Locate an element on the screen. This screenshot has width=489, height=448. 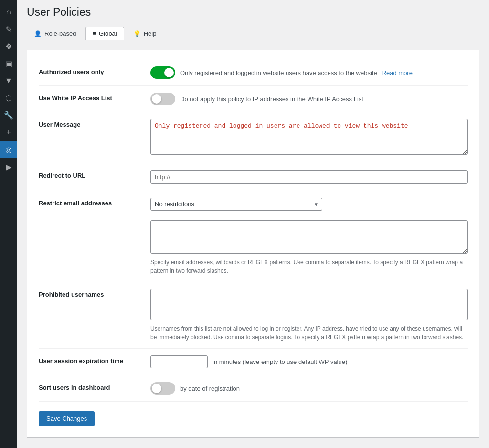
tab-global: ≡ Global is located at coordinates (105, 33).